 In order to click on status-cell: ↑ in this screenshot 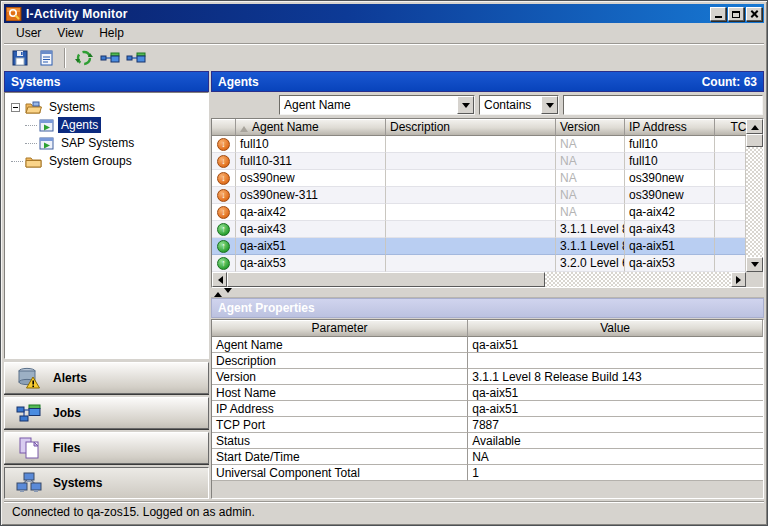, I will do `click(224, 264)`.